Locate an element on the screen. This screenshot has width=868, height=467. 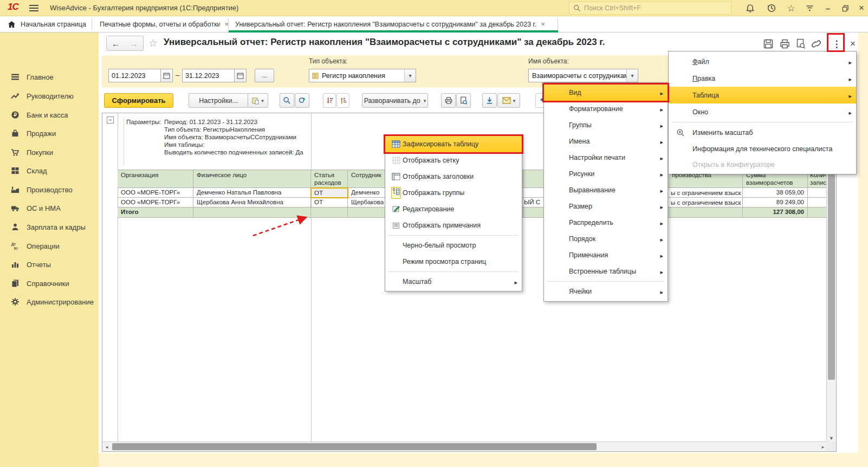
sidebar-item-production: Производство is located at coordinates (49, 190).